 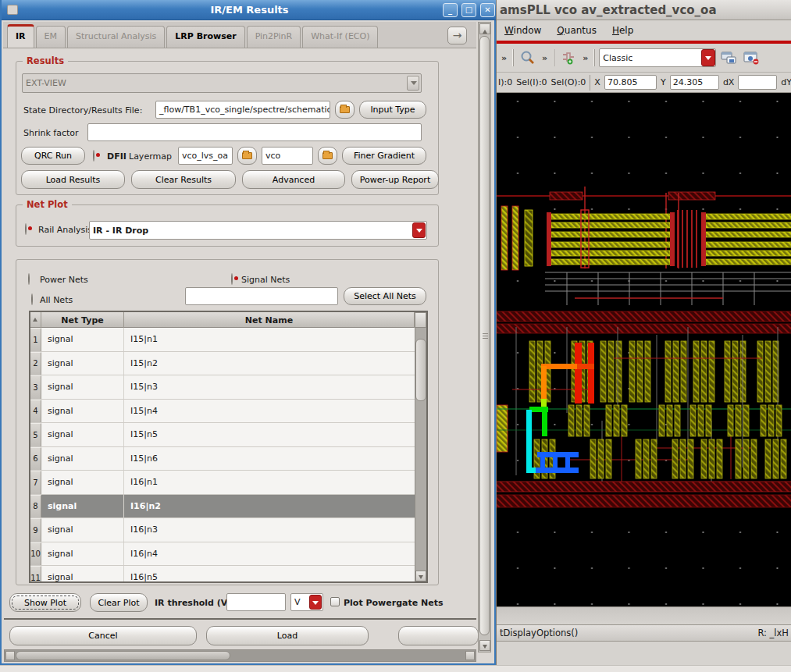 I want to click on tab: LRP Browser, so click(x=205, y=37).